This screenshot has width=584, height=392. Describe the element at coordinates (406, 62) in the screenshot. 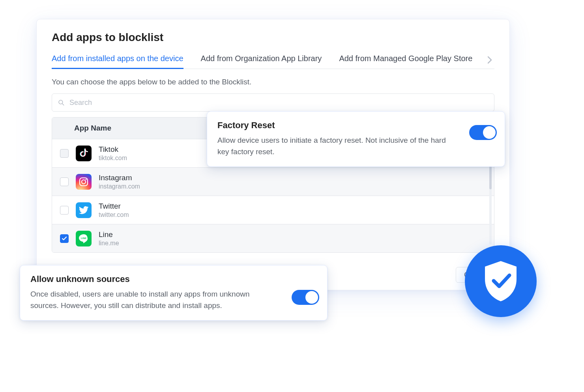

I see `tab-managed-play: Add from Managed Google Play Store` at that location.